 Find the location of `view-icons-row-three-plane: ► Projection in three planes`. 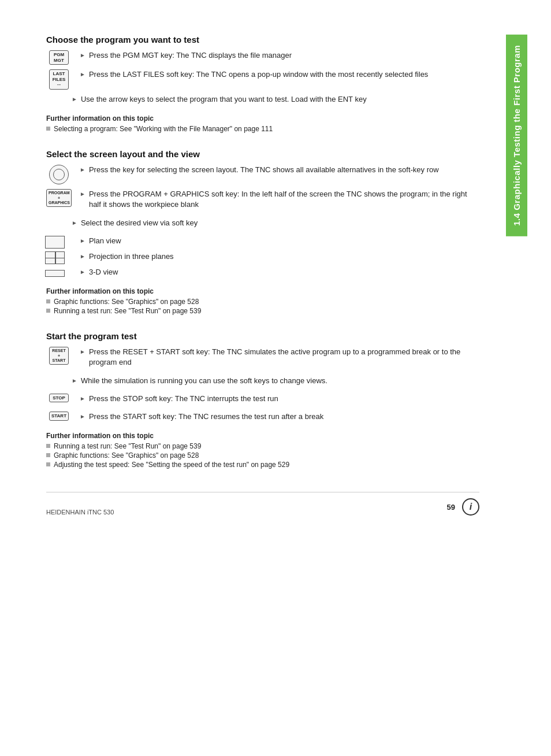

view-icons-row-three-plane: ► Projection in three planes is located at coordinates (263, 258).